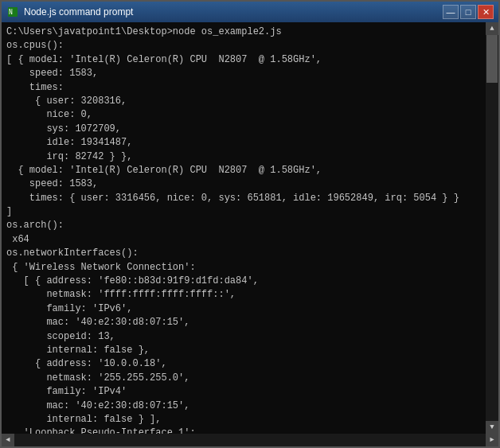  What do you see at coordinates (451, 12) in the screenshot?
I see `minimize-button: —` at bounding box center [451, 12].